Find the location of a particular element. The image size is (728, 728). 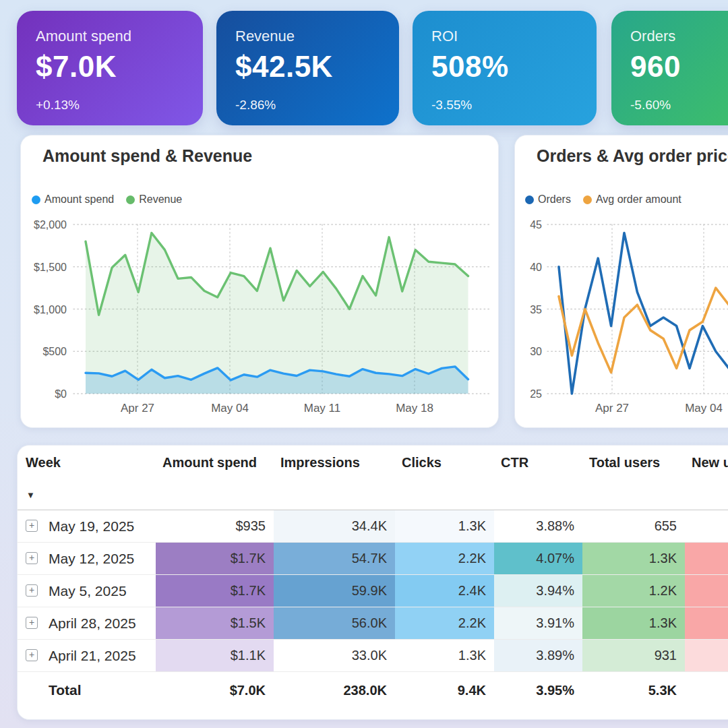

value-cell: 59.9K is located at coordinates (334, 590).